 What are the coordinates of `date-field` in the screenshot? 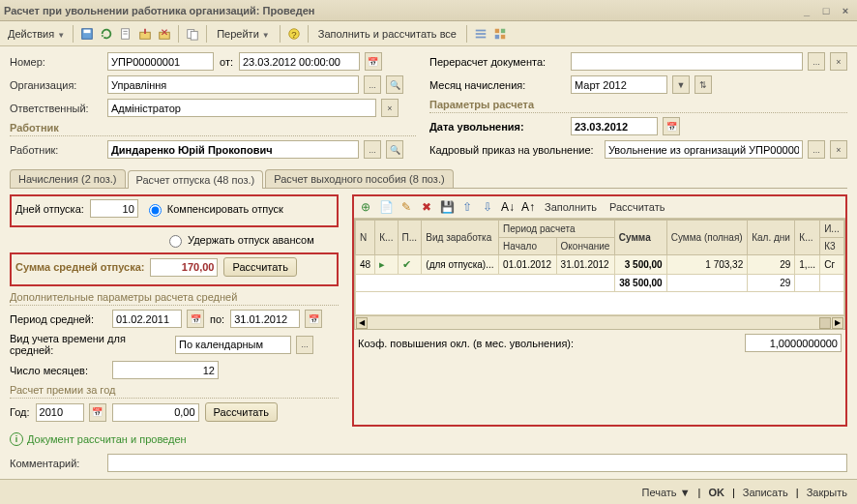 It's located at (300, 62).